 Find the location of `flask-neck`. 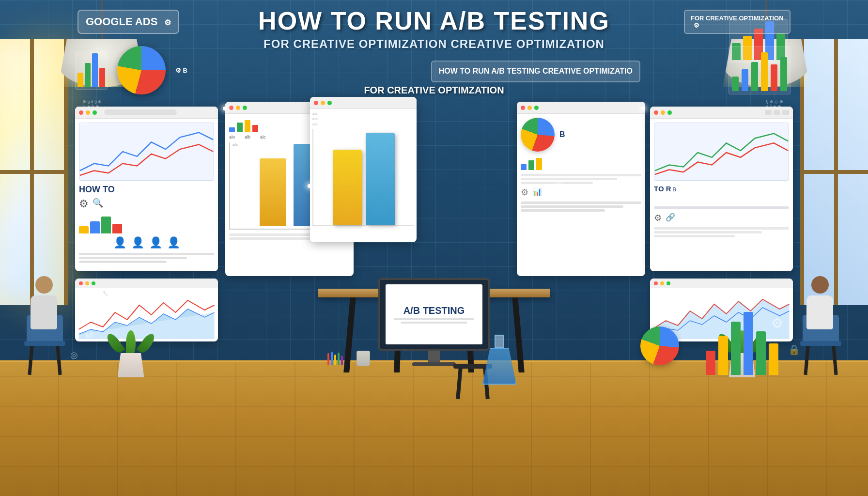

flask-neck is located at coordinates (499, 341).